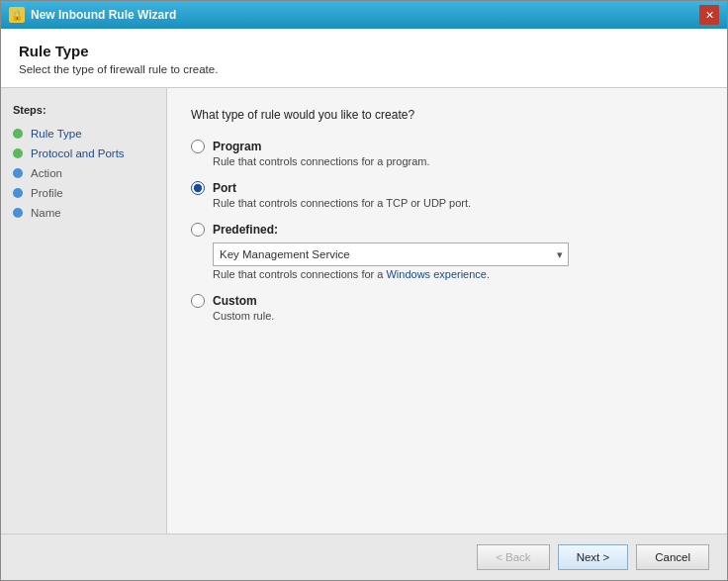  I want to click on dot-icon-protocol-ports, so click(18, 153).